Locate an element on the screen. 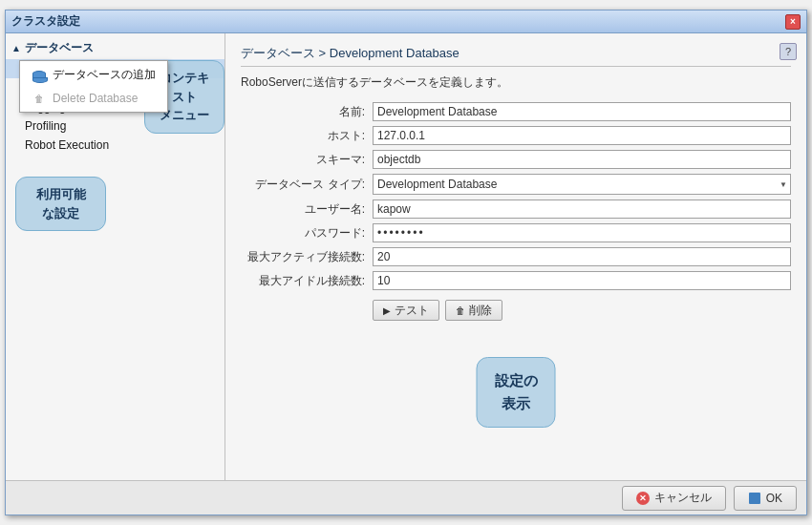 The height and width of the screenshot is (525, 812). label-password: パスワード: is located at coordinates (303, 233).